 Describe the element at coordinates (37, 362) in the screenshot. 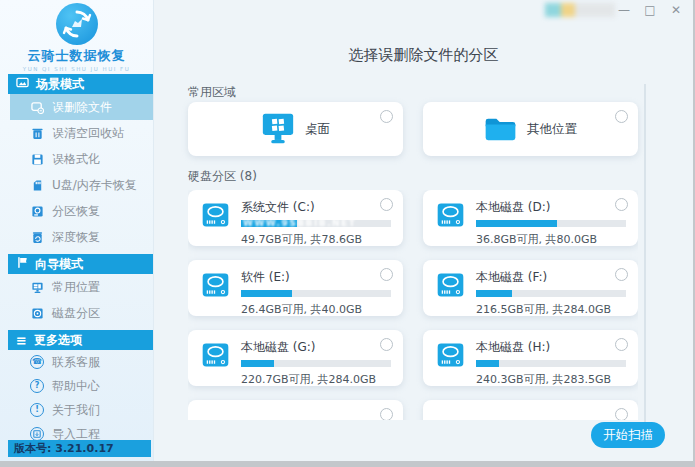

I see `phone-icon: ☎` at that location.